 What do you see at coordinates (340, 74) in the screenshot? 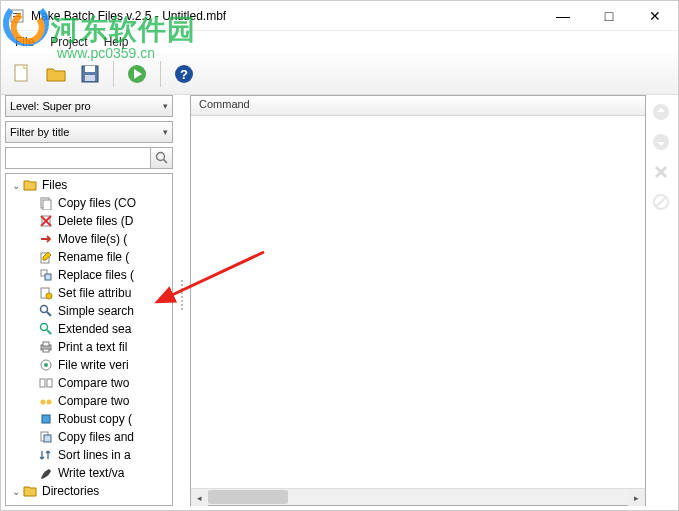
I see `toolbar: ?` at bounding box center [340, 74].